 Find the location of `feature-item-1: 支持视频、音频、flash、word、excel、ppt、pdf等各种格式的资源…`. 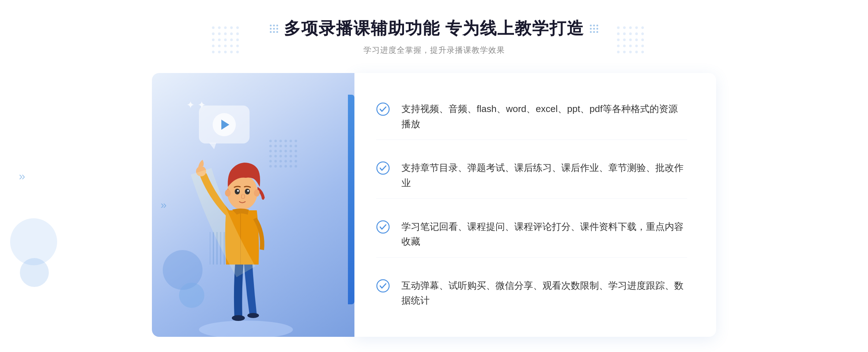

feature-item-1: 支持视频、音频、flash、word、excel、ppt、pdf等各种格式的资源… is located at coordinates (532, 117).